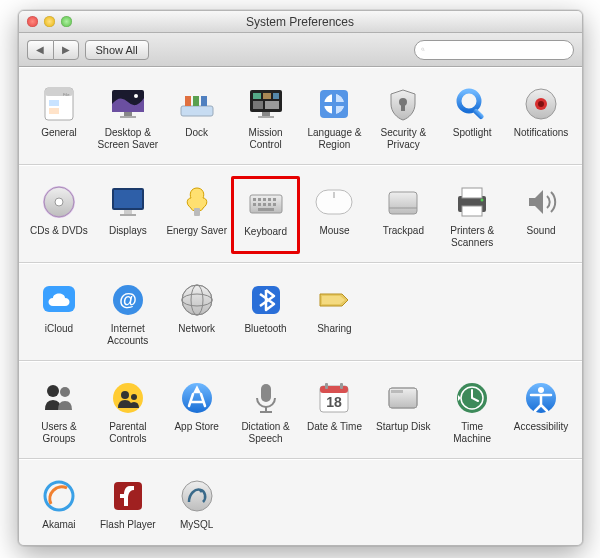 This screenshot has width=600, height=558. I want to click on back-button: ◀, so click(40, 50).